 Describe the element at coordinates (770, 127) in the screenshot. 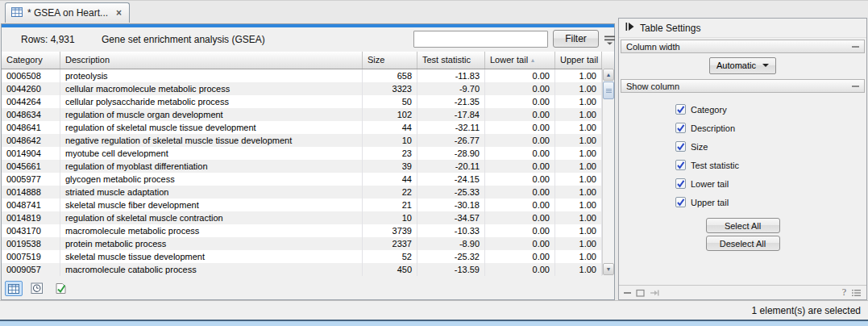

I see `show-column-option-description: Description` at that location.